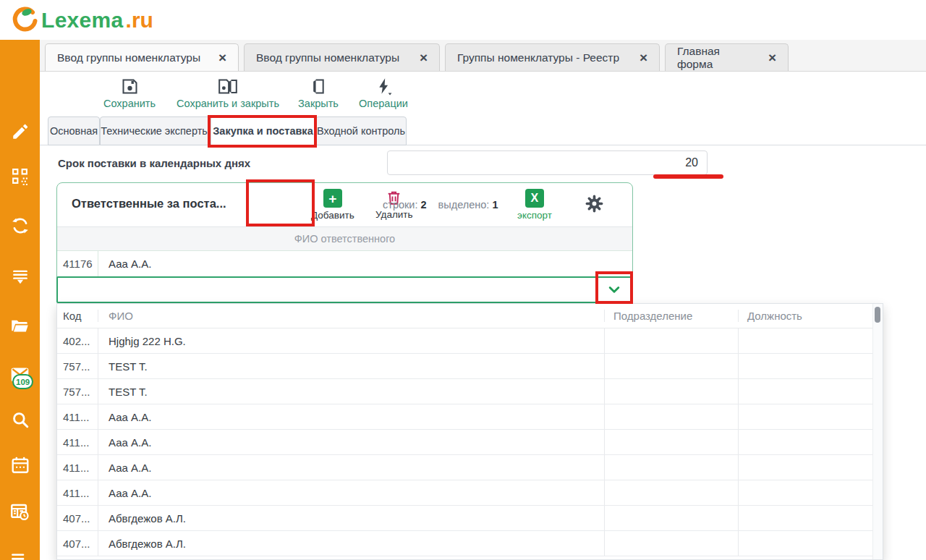  I want to click on door-close-icon, so click(318, 87).